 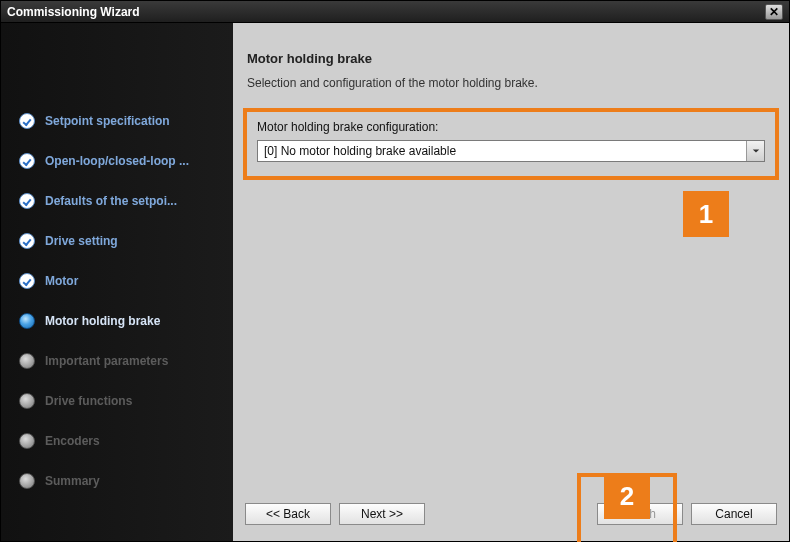 What do you see at coordinates (511, 66) in the screenshot?
I see `main-header: Motor holding brake Selection and config…` at bounding box center [511, 66].